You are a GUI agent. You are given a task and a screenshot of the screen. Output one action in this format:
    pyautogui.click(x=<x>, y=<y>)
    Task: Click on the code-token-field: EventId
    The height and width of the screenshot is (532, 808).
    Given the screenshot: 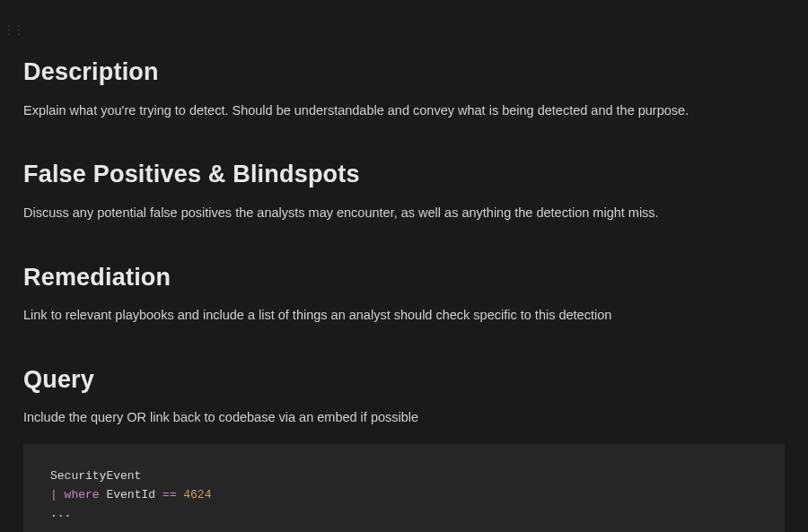 What is the action you would take?
    pyautogui.click(x=134, y=495)
    